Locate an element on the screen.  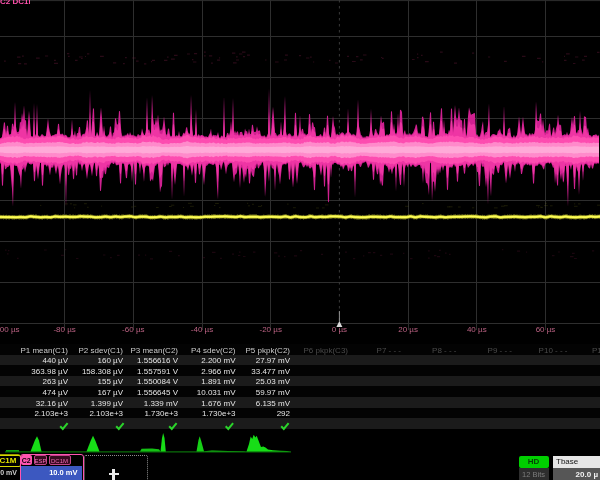
svg-text: -80 µs is located at coordinates (64, 330).